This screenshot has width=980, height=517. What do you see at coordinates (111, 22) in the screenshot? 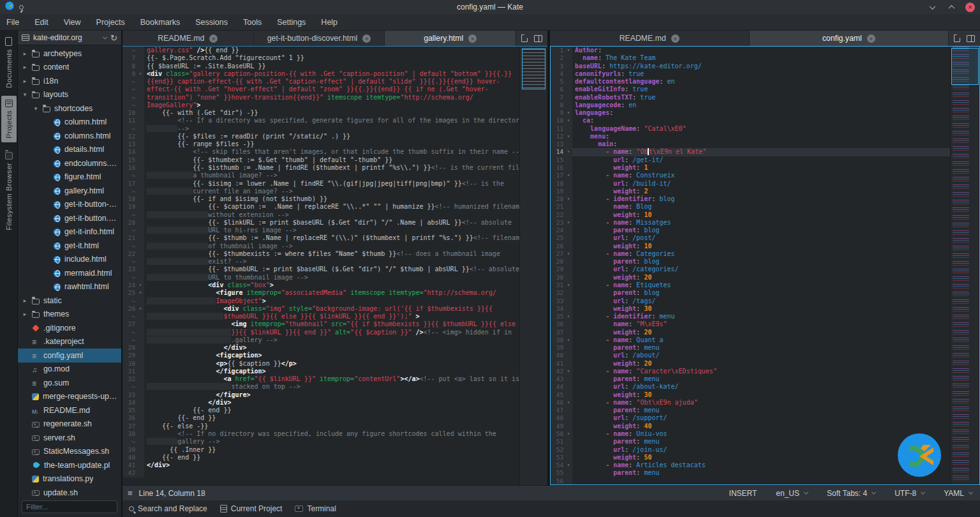
I see `menu-item-projects: Projects` at bounding box center [111, 22].